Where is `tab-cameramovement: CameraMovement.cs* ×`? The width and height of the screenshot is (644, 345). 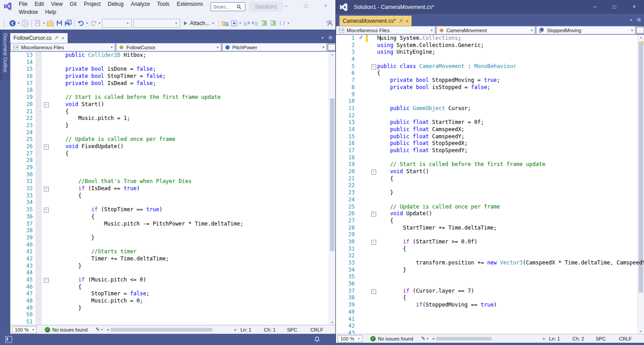 tab-cameramovement: CameraMovement.cs* × is located at coordinates (375, 21).